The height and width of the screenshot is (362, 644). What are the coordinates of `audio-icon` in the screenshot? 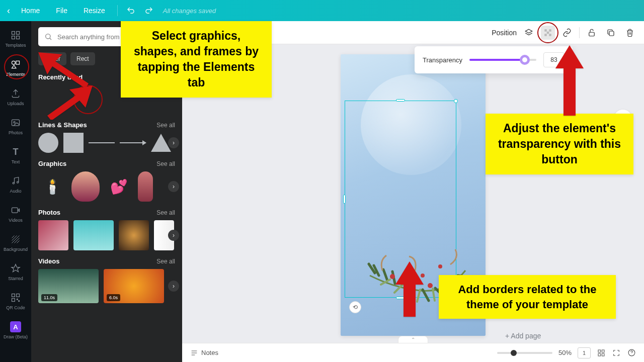 It's located at (16, 181).